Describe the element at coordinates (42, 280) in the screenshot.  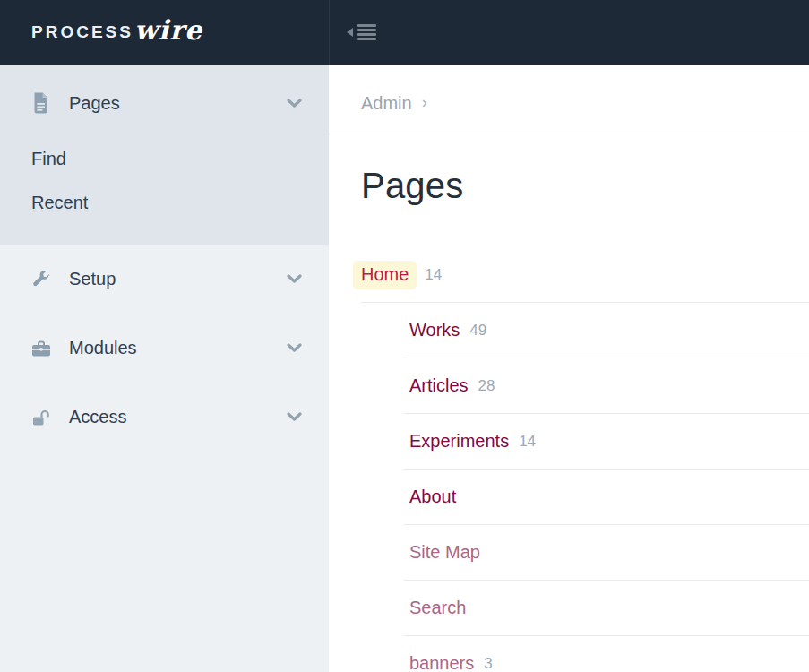
I see `wrench-icon` at that location.